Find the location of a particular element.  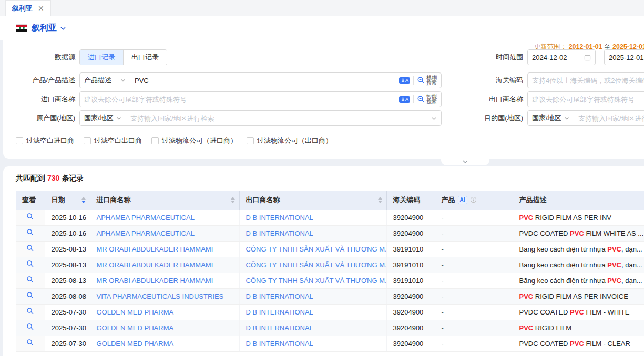

destination-input is located at coordinates (609, 118).